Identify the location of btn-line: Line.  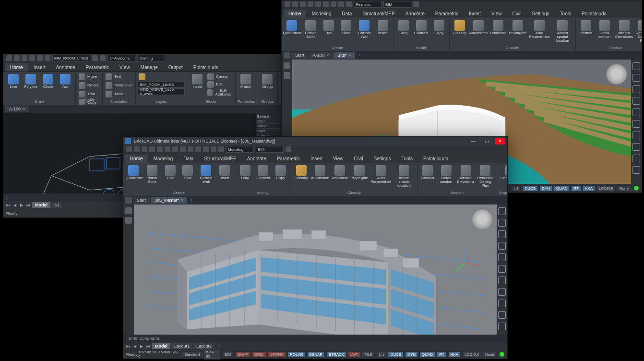
(13, 82).